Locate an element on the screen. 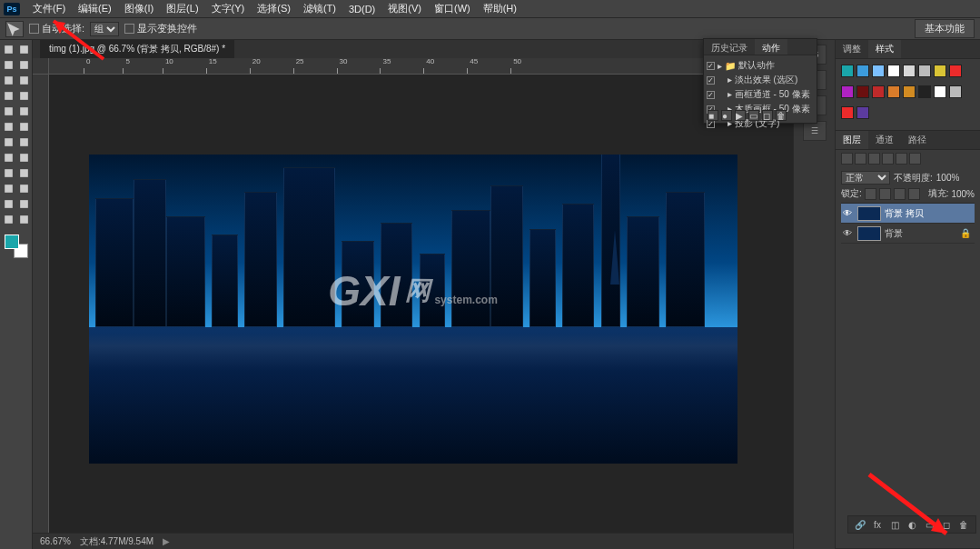  menu-window: 窗口(W) is located at coordinates (452, 9).